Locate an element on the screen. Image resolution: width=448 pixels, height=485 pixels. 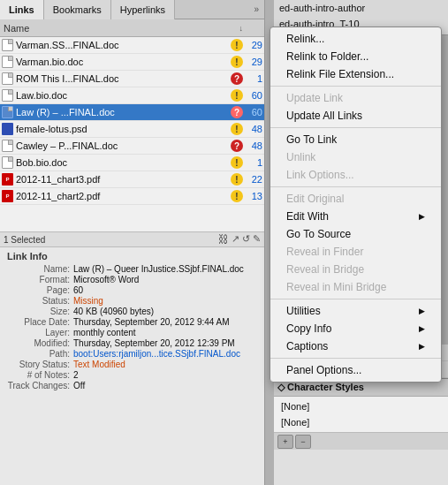
file-name: Varman.bio.doc is located at coordinates (122, 62).